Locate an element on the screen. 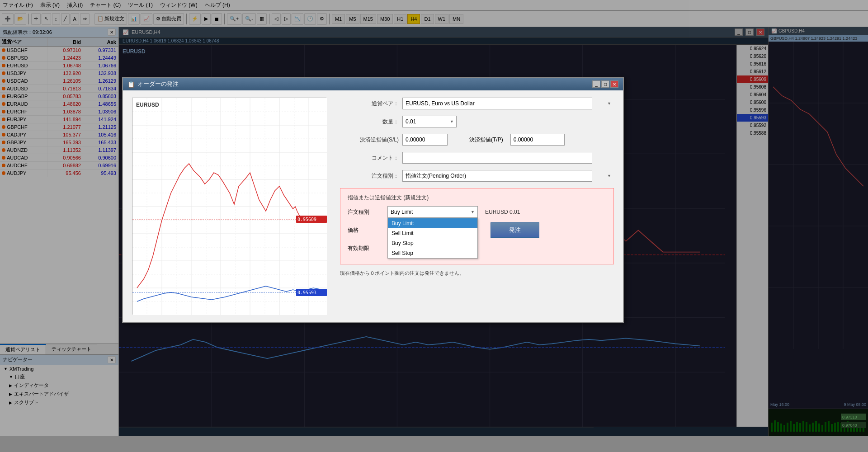 The width and height of the screenshot is (868, 452). tp-input is located at coordinates (538, 140).